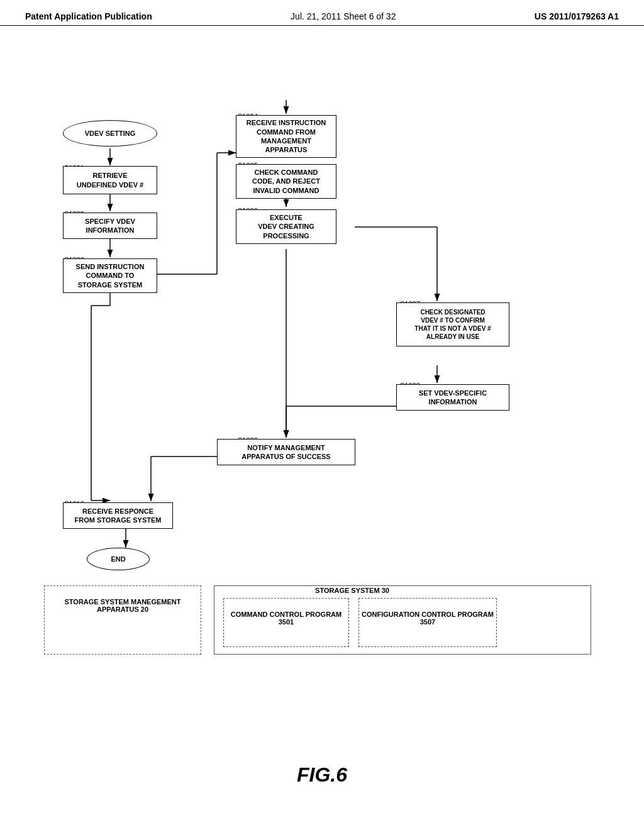 The height and width of the screenshot is (830, 644). Describe the element at coordinates (110, 275) in the screenshot. I see `s1003-box: SEND INSTRUCTION COMMAND TO STORAGE SYST…` at that location.